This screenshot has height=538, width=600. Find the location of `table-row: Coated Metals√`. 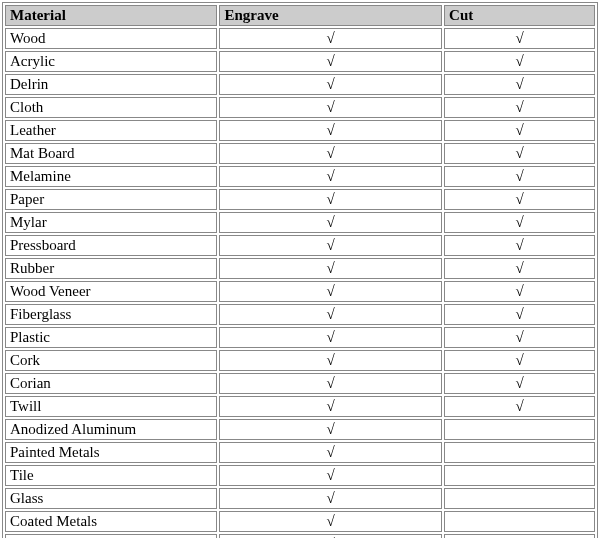

table-row: Coated Metals√ is located at coordinates (300, 522).